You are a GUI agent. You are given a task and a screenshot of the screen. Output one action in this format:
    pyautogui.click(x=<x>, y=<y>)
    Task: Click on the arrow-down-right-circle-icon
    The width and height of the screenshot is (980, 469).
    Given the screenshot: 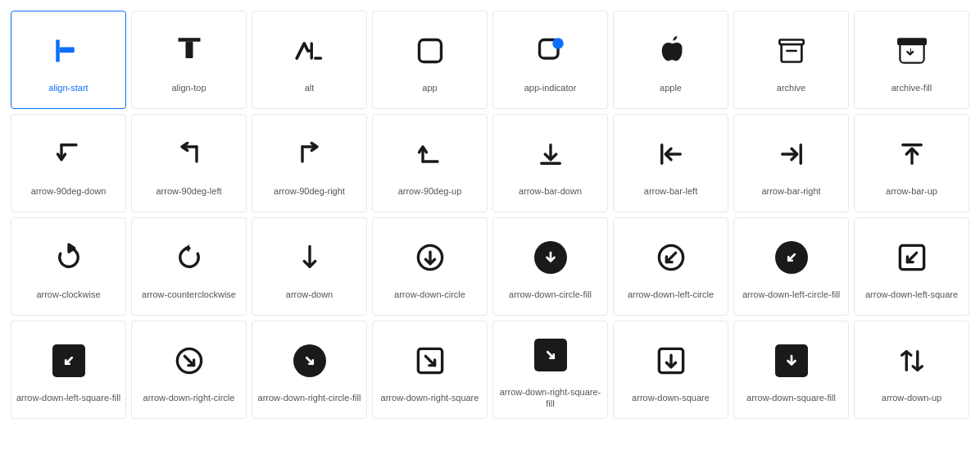 What is the action you would take?
    pyautogui.click(x=189, y=361)
    